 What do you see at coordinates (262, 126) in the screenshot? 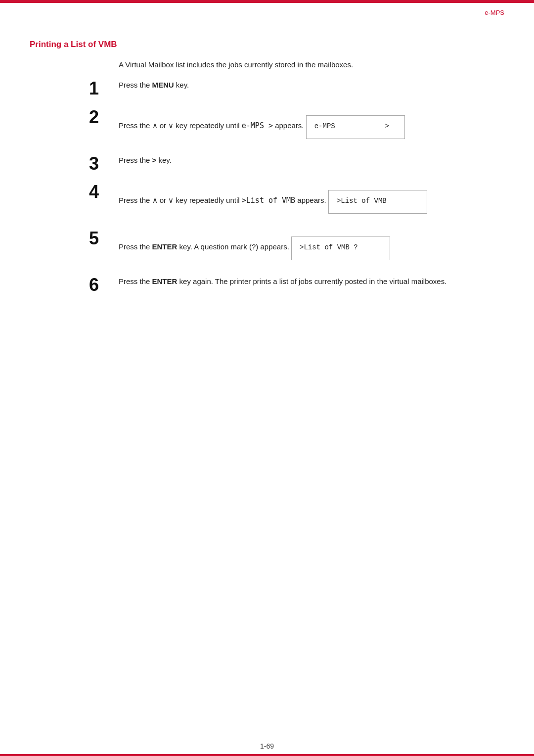
I see `step-content-2: Press the ∧ or ∨ key repeatedly until e-…` at bounding box center [262, 126].